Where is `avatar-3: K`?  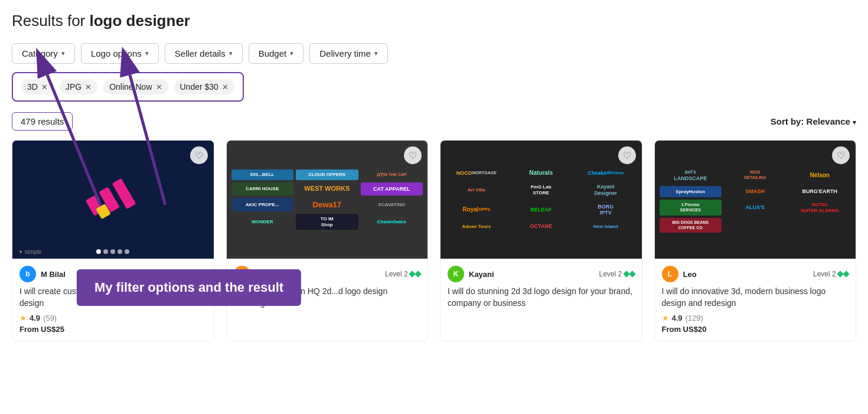
avatar-3: K is located at coordinates (456, 274).